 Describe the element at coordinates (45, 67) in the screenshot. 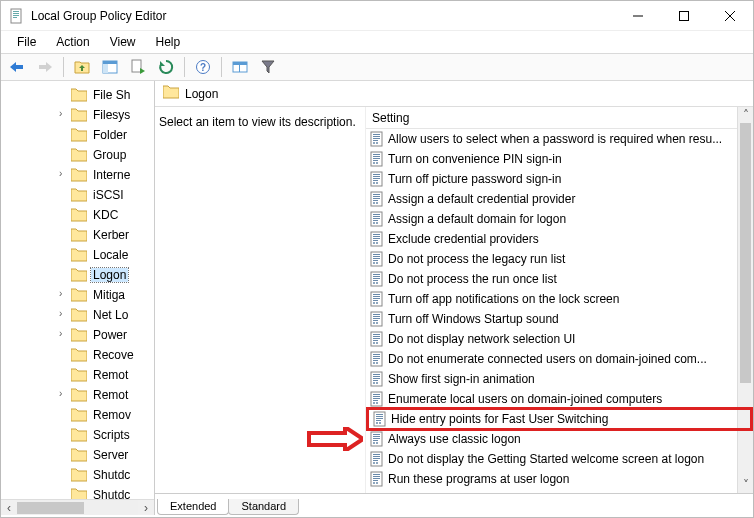

I see `forward-button` at that location.